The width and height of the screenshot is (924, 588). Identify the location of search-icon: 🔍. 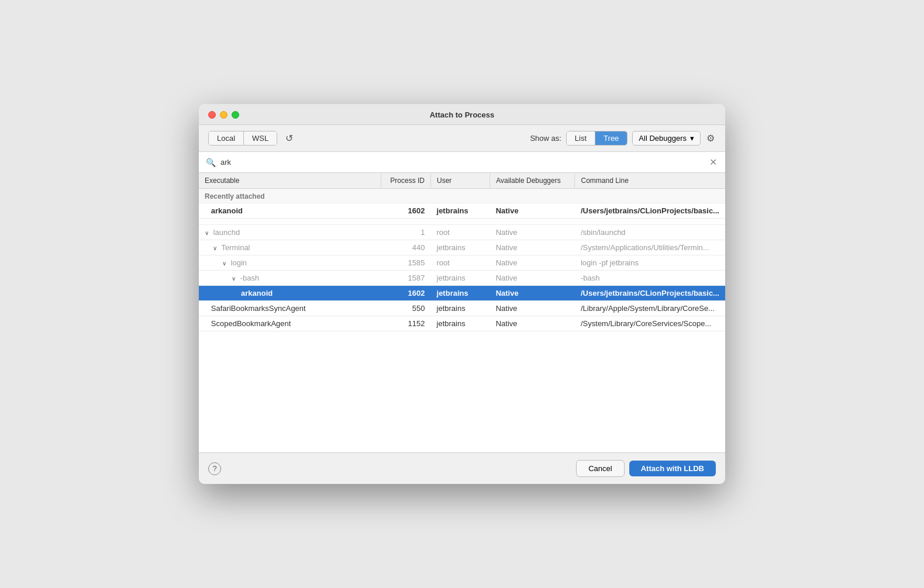
(211, 162).